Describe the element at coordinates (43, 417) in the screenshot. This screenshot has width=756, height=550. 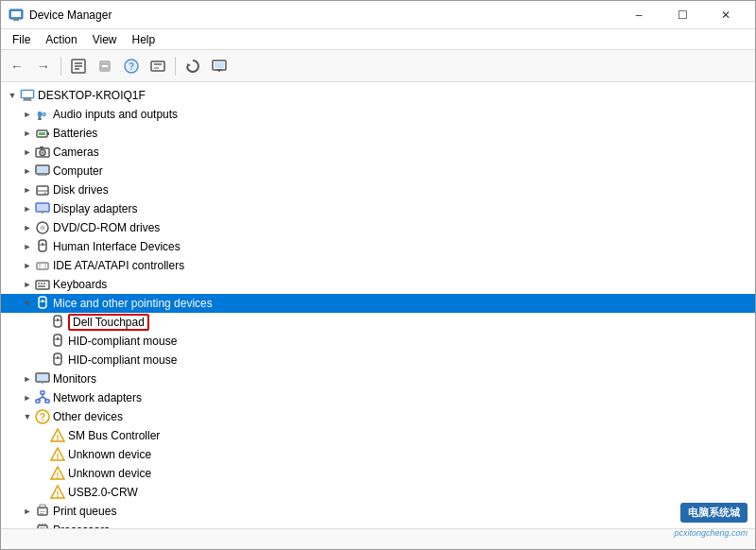
I see `other-icon: ?` at that location.